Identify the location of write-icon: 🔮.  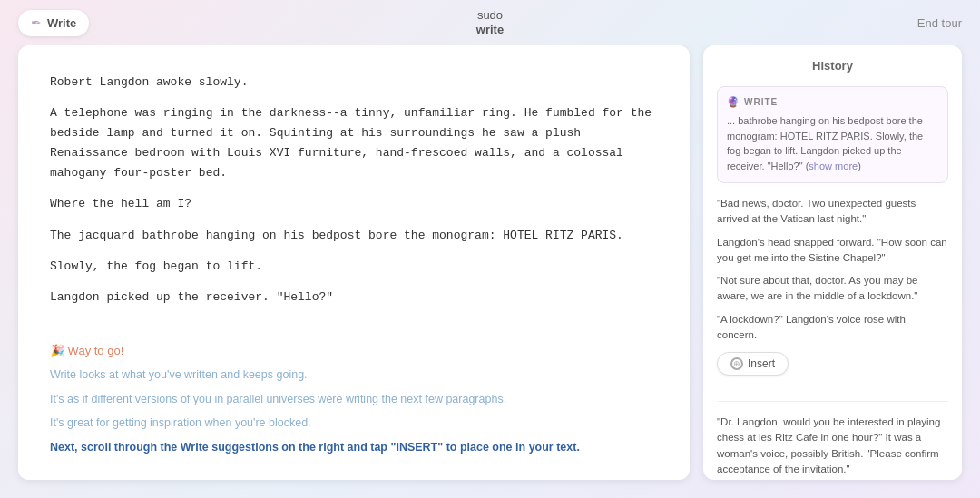
(733, 102).